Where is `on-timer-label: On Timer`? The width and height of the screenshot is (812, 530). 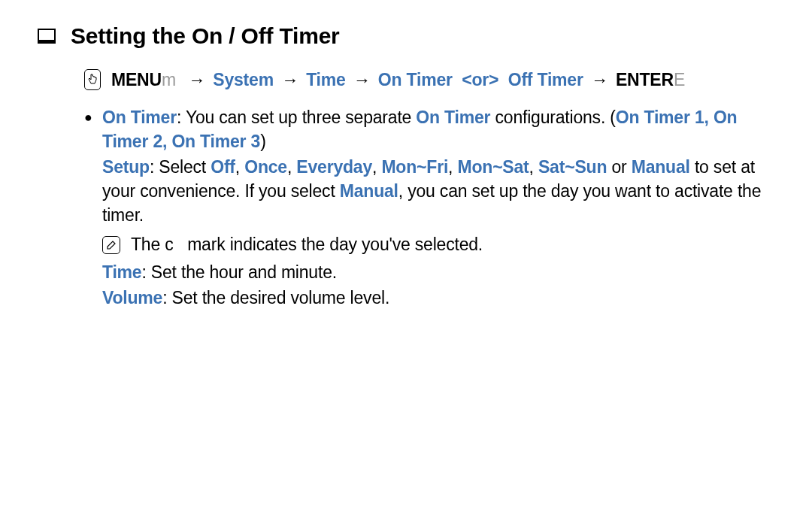 on-timer-label: On Timer is located at coordinates (140, 117).